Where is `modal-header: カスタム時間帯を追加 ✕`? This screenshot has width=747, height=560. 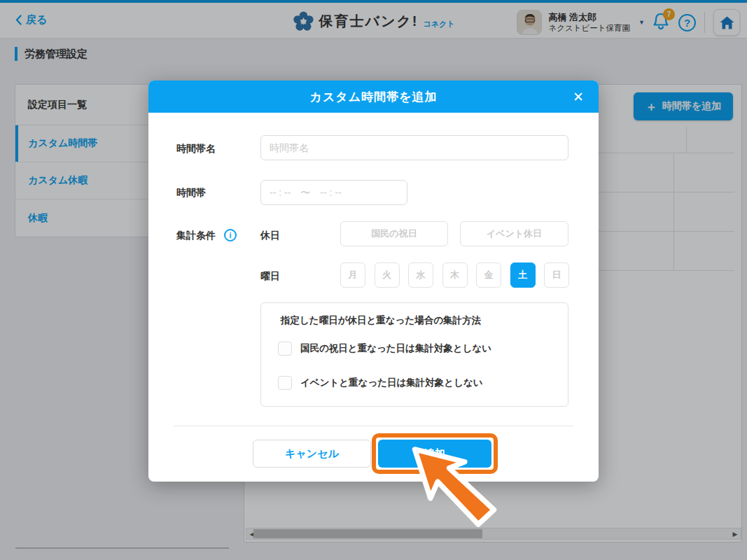
modal-header: カスタム時間帯を追加 ✕ is located at coordinates (374, 97).